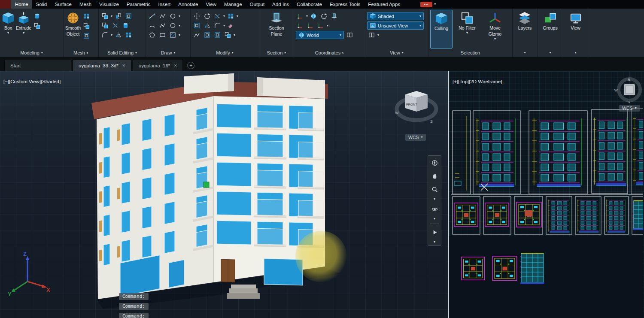 This screenshot has height=318, width=644. What do you see at coordinates (42, 4) in the screenshot?
I see `tab-solid: Solid` at bounding box center [42, 4].